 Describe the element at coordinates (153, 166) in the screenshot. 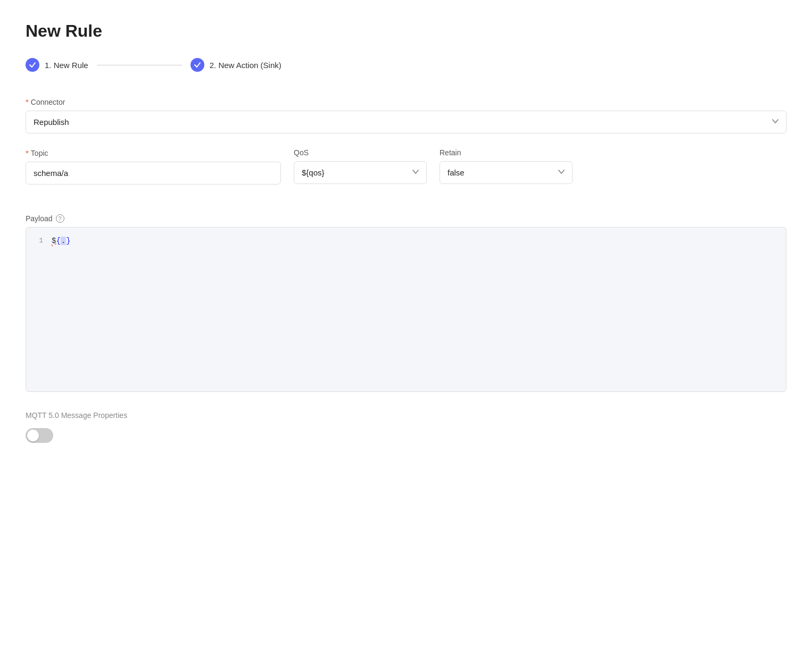

I see `topic-field: * Topic` at that location.